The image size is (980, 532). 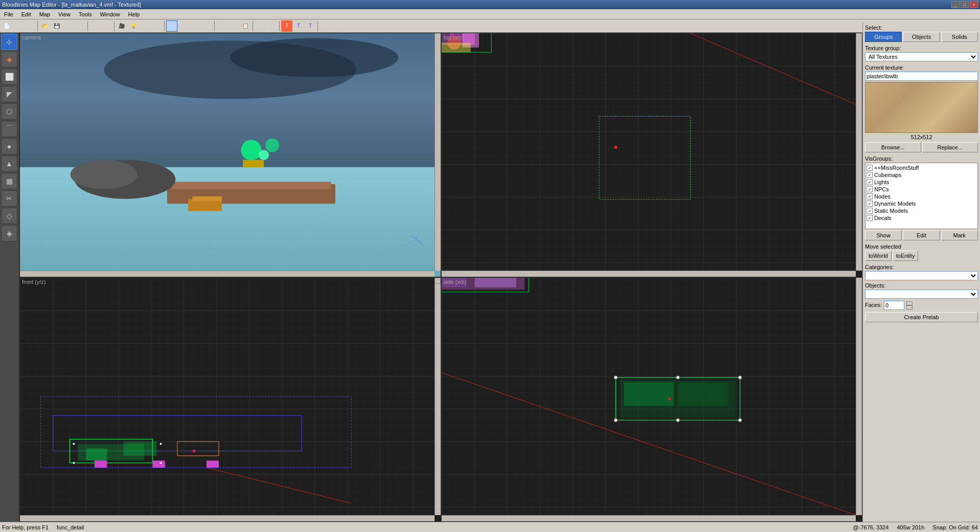 What do you see at coordinates (157, 26) in the screenshot?
I see `toolbar-prop: ⬡` at bounding box center [157, 26].